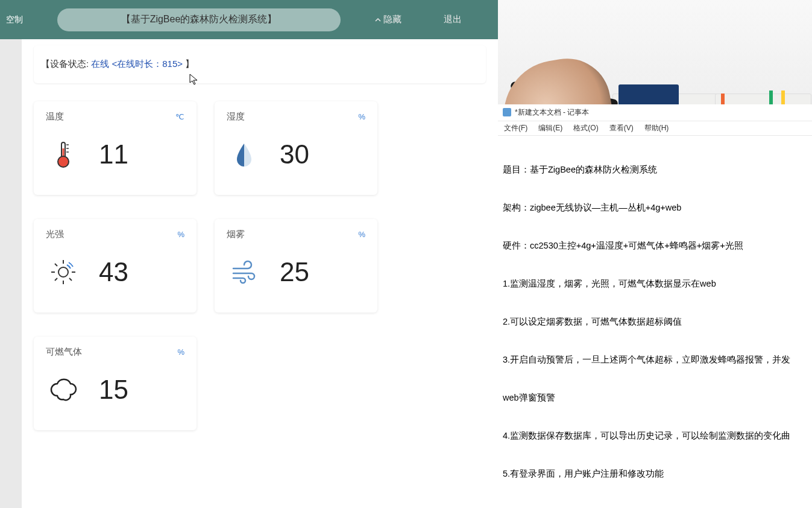  What do you see at coordinates (180, 117) in the screenshot?
I see `temperature-unit: ℃` at bounding box center [180, 117].